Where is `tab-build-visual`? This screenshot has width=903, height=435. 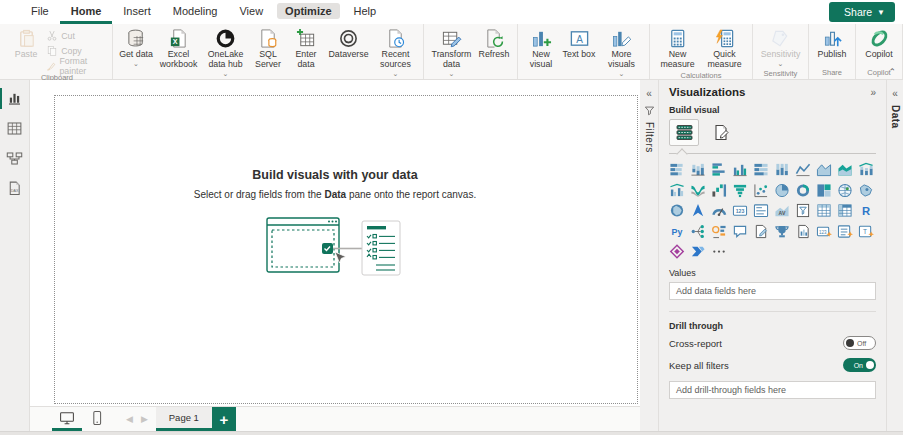
tab-build-visual is located at coordinates (684, 132).